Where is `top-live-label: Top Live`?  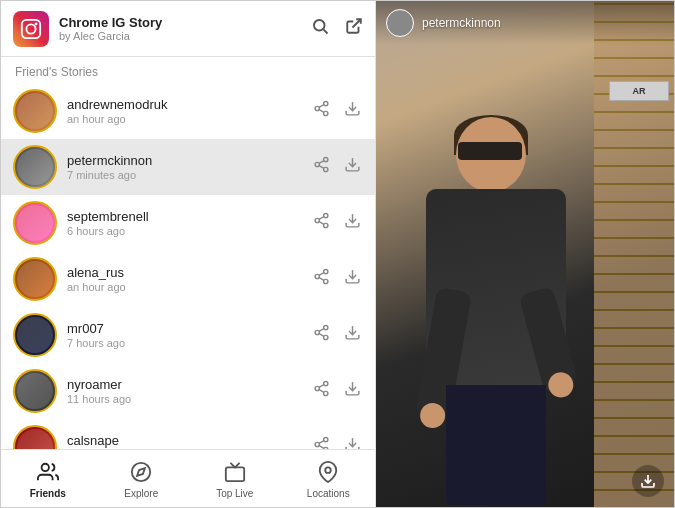 top-live-label: Top Live is located at coordinates (234, 494).